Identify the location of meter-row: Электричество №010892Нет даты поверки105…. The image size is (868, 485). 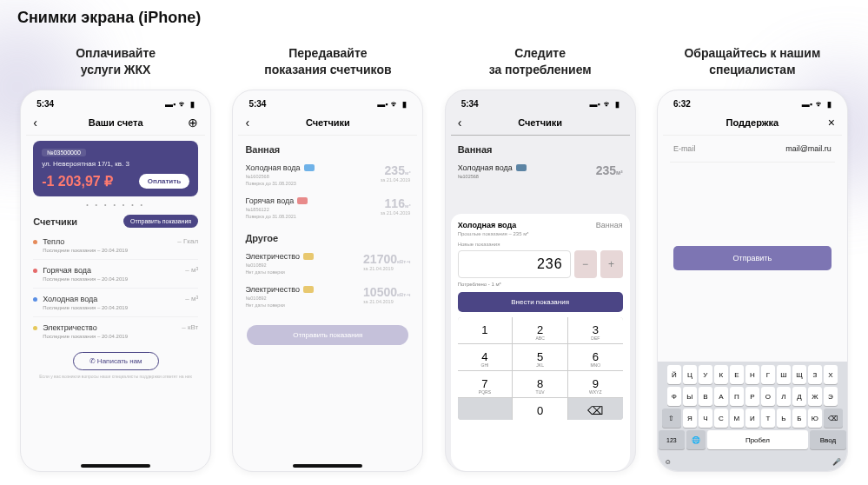
(328, 296).